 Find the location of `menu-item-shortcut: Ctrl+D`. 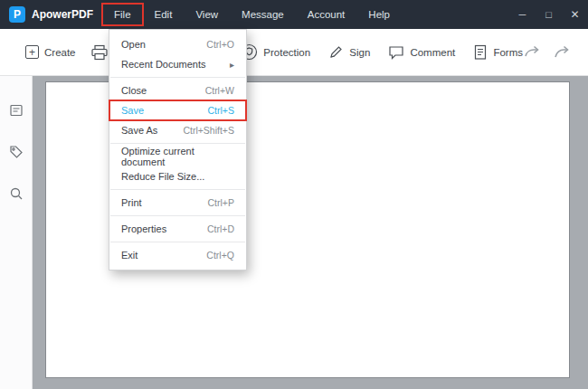

menu-item-shortcut: Ctrl+D is located at coordinates (221, 229).